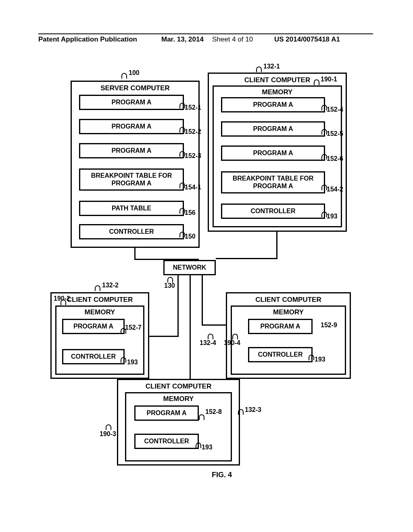  What do you see at coordinates (273, 211) in the screenshot?
I see `client1-controller: CONTROLLER` at bounding box center [273, 211].